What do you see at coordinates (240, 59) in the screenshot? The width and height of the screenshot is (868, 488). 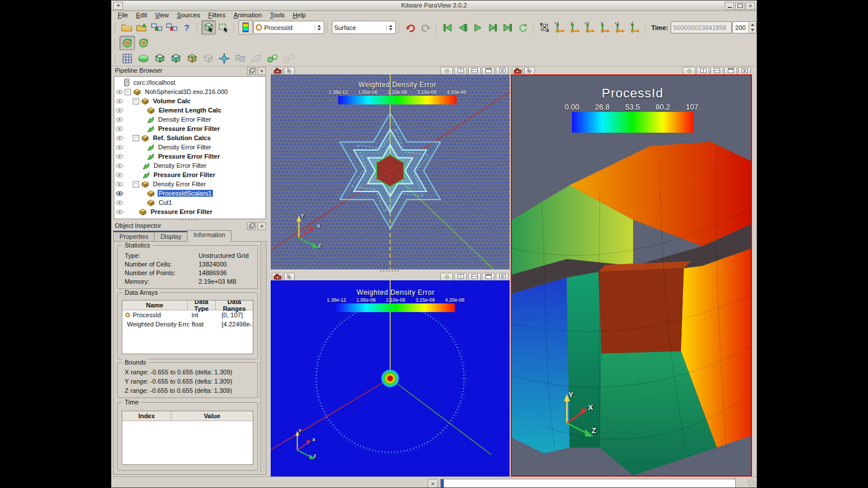 I see `stream-tracer-button` at bounding box center [240, 59].